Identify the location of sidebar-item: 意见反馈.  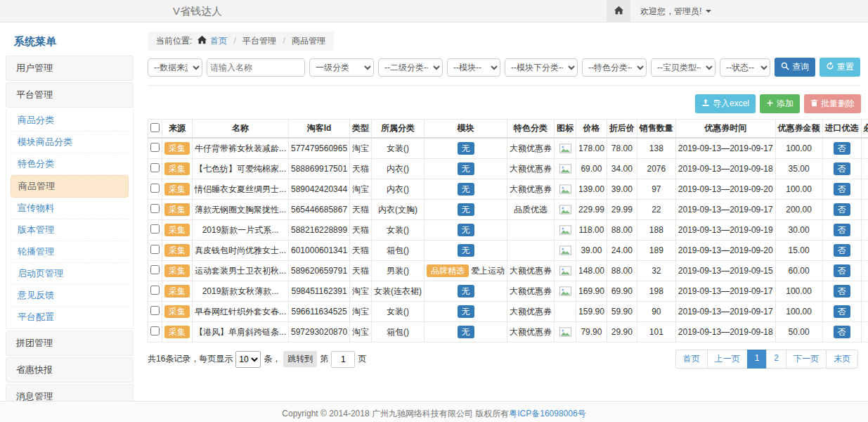
(70, 295).